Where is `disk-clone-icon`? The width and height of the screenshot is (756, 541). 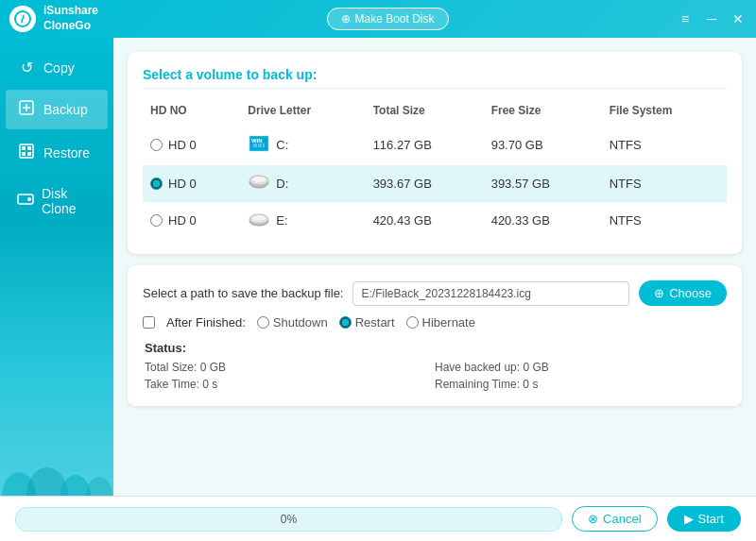
disk-clone-icon is located at coordinates (26, 201).